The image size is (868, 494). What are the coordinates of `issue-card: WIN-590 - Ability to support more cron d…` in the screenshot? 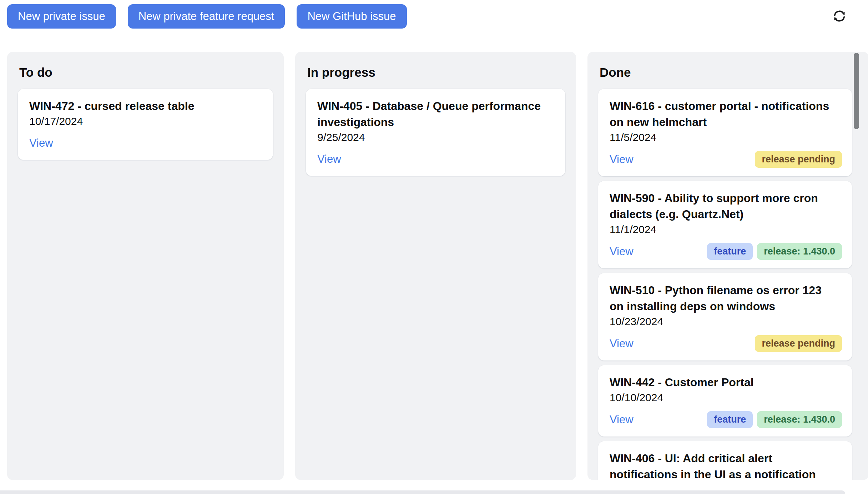 It's located at (725, 225).